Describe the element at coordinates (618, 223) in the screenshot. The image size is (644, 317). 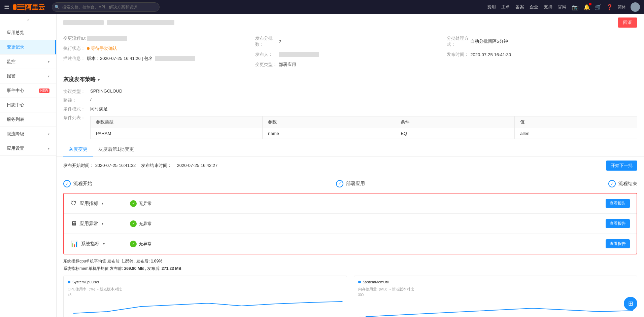
I see `app-exception-view-report-button: 查看报告` at that location.